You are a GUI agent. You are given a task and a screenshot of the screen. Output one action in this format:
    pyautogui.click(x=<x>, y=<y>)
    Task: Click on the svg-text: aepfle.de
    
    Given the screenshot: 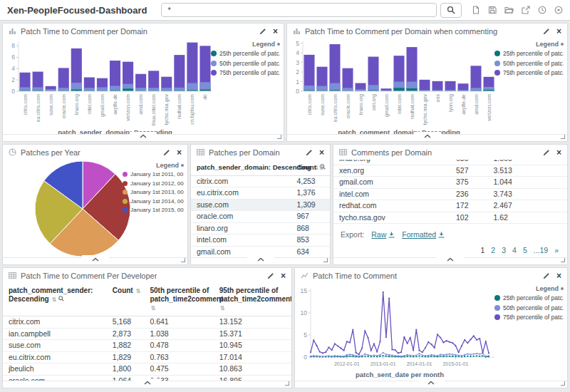 What is the action you would take?
    pyautogui.click(x=115, y=104)
    